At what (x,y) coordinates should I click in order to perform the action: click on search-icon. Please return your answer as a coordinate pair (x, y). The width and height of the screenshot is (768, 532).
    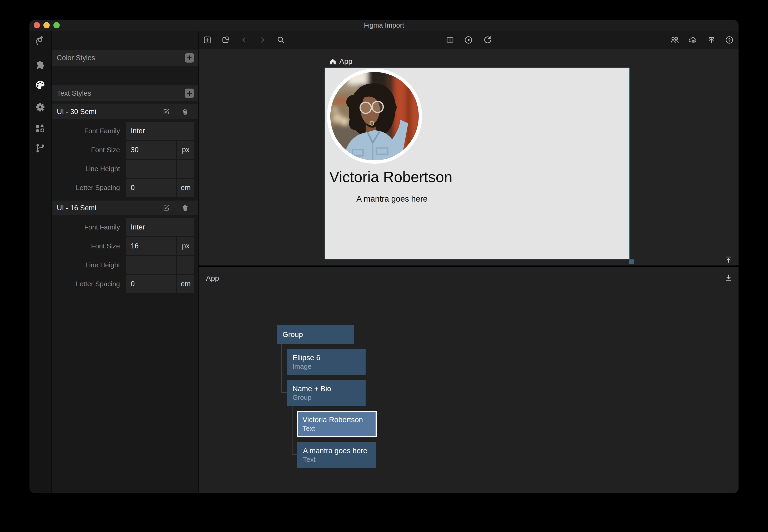
    Looking at the image, I should click on (281, 40).